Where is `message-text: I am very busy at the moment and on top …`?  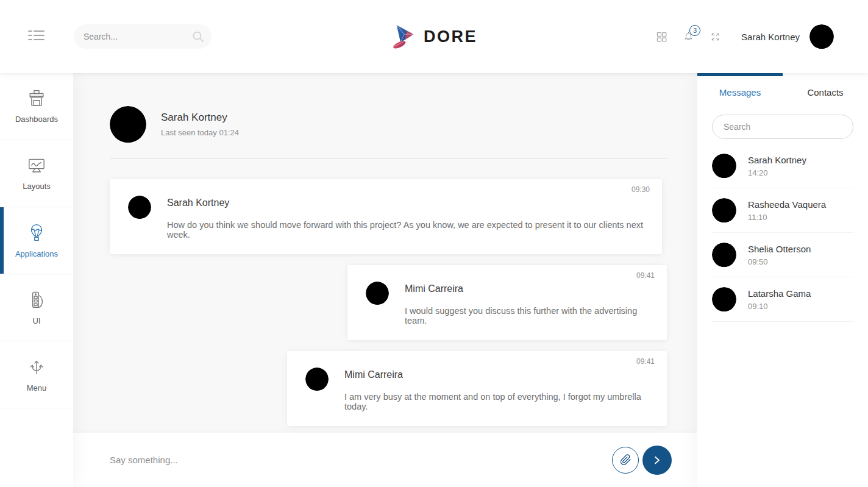
message-text: I am very busy at the moment and on top … is located at coordinates (500, 402).